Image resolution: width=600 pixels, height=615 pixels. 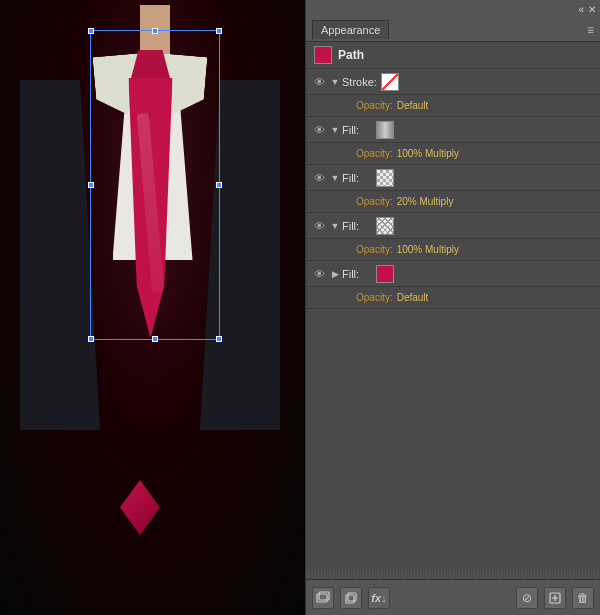 What do you see at coordinates (453, 82) in the screenshot?
I see `stroke-row: 👁 ▼ Stroke:` at bounding box center [453, 82].